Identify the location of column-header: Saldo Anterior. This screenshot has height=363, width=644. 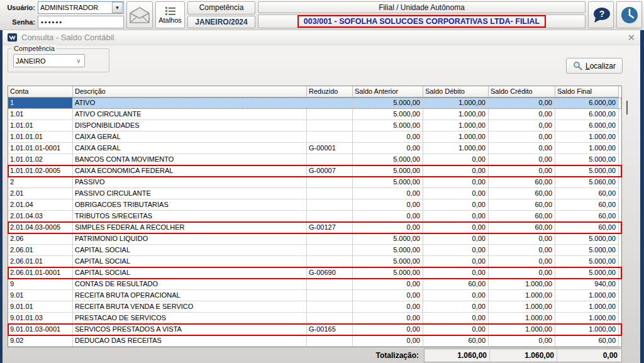
(388, 92).